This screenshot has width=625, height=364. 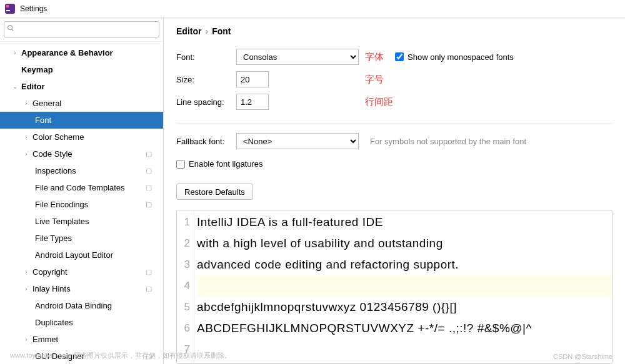 I want to click on sidebar-item-label: File Types, so click(x=99, y=239).